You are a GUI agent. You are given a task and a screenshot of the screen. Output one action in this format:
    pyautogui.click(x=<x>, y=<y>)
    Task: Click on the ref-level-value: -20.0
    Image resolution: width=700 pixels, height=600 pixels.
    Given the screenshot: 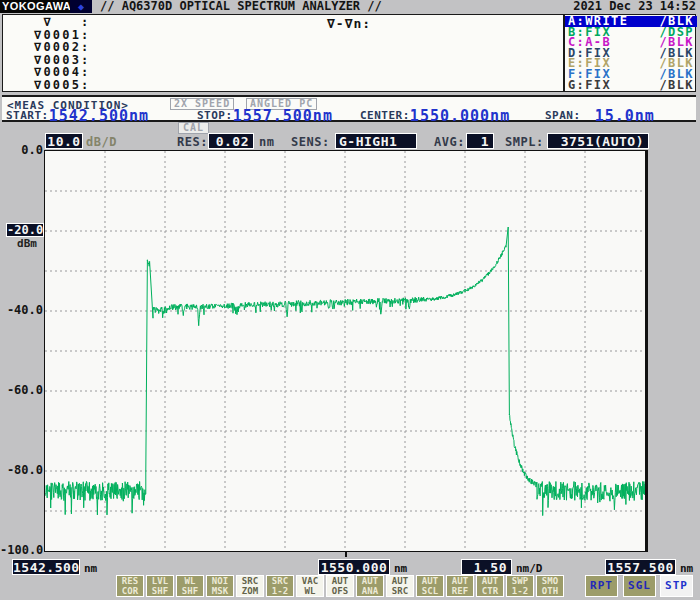 What is the action you would take?
    pyautogui.click(x=25, y=230)
    